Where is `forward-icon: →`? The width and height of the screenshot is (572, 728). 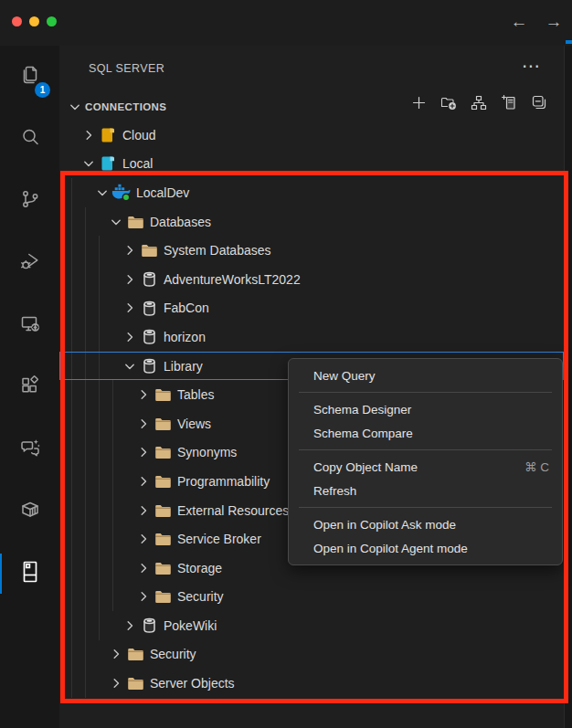
forward-icon: → is located at coordinates (554, 22).